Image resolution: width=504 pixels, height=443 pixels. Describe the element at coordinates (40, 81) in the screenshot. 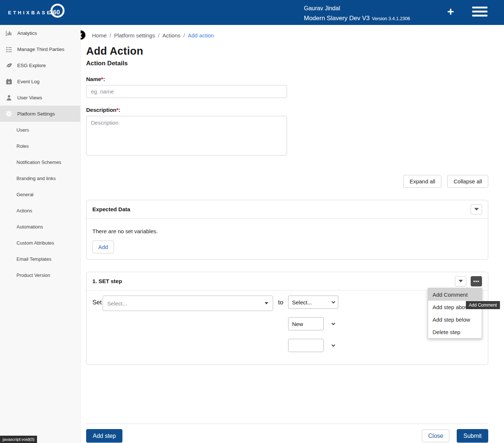

I see `sidebar-item-event-log: Event Log` at that location.